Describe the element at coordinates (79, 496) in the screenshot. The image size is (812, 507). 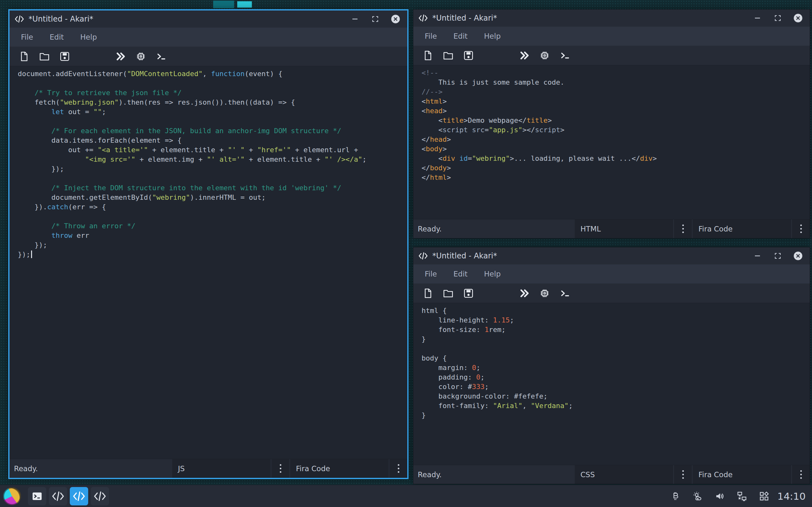
I see `task-button-editor-2-active` at that location.